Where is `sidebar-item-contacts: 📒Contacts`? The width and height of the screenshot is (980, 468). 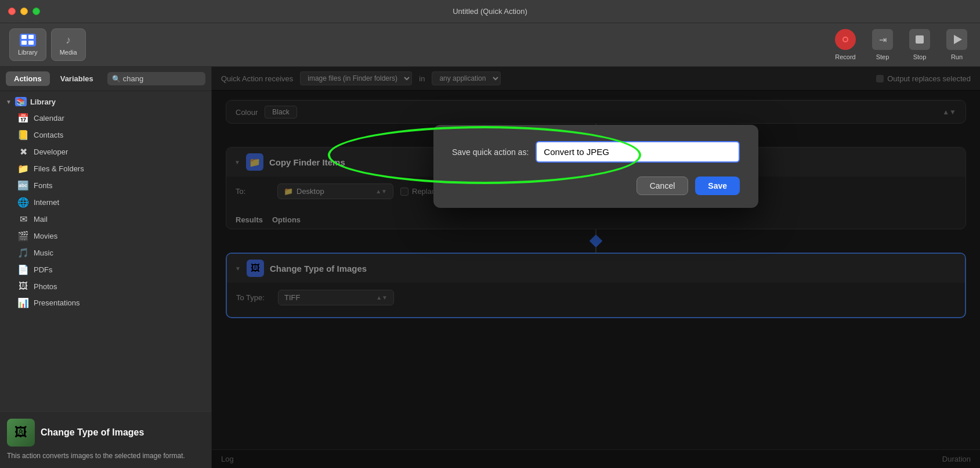 sidebar-item-contacts: 📒Contacts is located at coordinates (106, 135).